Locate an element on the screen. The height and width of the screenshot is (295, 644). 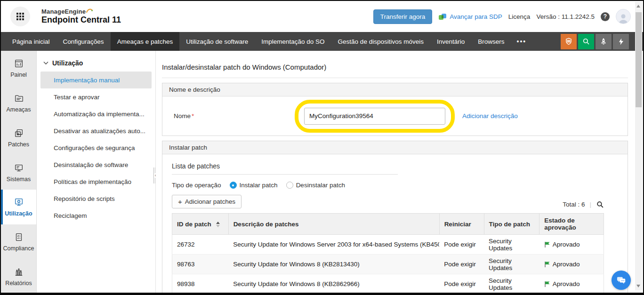
chevron-down-icon is located at coordinates (46, 63).